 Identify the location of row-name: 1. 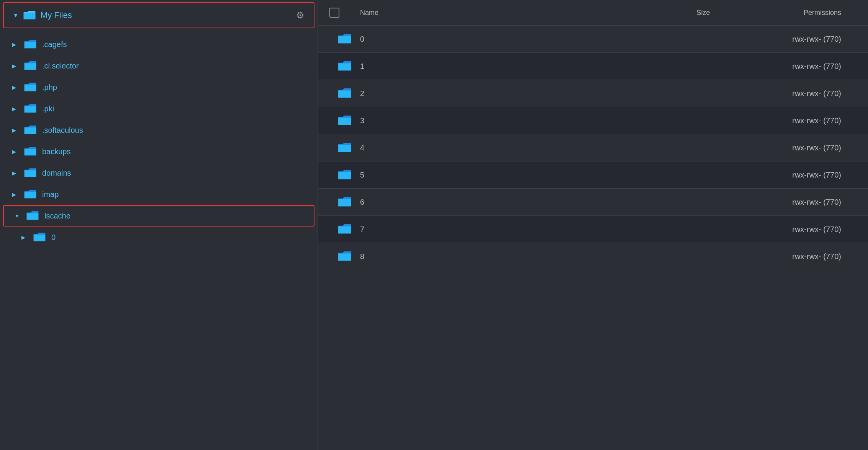
(513, 67).